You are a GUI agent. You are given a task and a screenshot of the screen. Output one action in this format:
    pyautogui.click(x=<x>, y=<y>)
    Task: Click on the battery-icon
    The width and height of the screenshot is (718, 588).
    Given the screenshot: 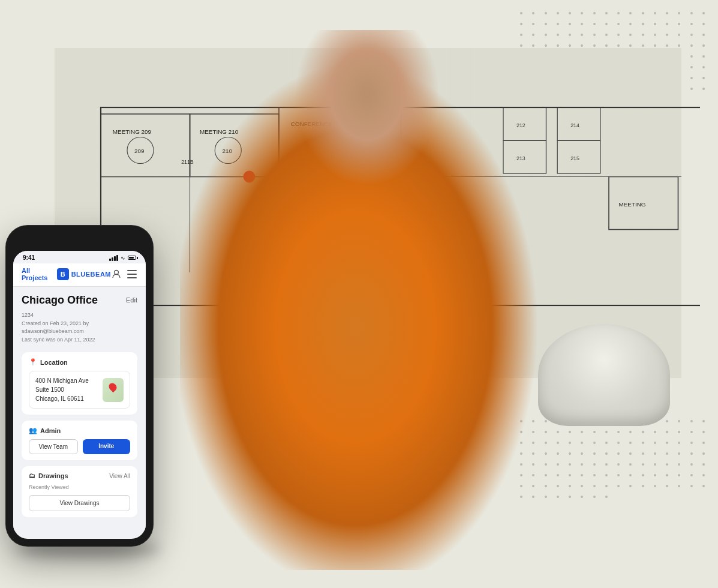 What is the action you would take?
    pyautogui.click(x=132, y=258)
    